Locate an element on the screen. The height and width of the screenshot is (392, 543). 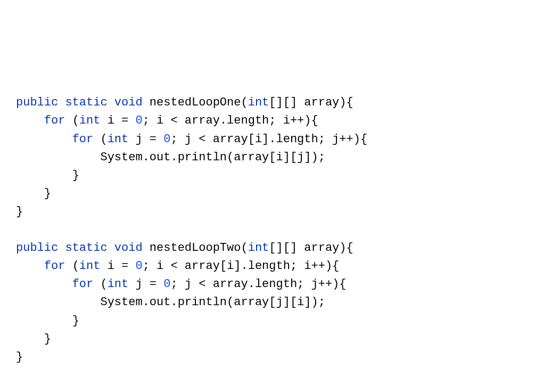
text: System.out.println(array[i][j]); is located at coordinates (212, 158).